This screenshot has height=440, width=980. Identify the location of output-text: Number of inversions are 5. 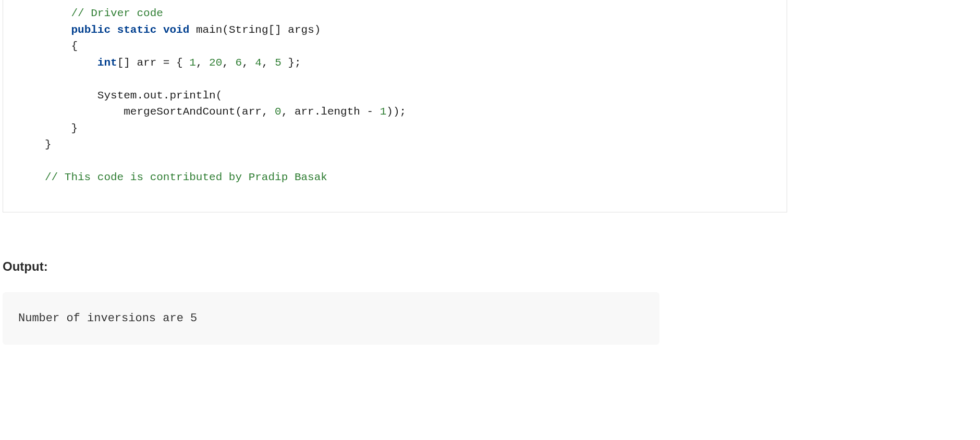
(107, 319).